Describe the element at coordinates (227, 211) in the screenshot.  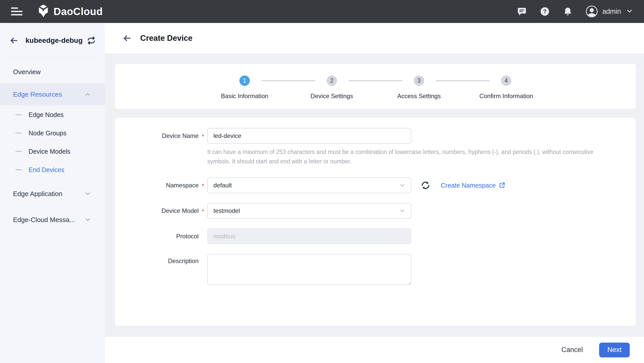
I see `device-model-selected-value: testmodel` at that location.